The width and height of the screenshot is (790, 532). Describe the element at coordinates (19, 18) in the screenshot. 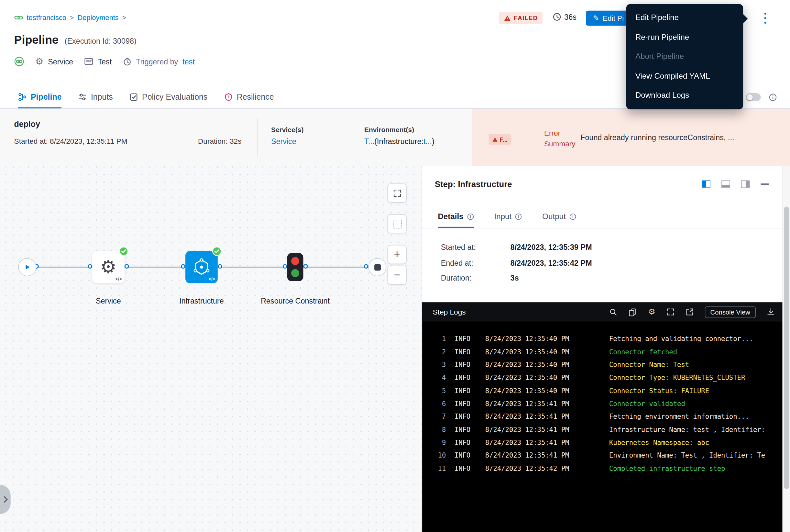

I see `pipeline-link-icon` at that location.